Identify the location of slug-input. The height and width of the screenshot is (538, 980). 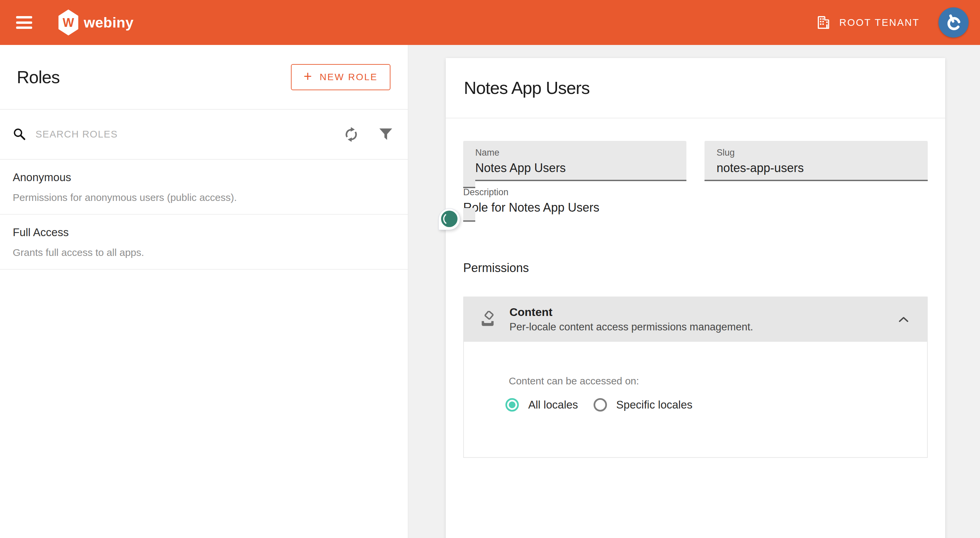
(816, 168).